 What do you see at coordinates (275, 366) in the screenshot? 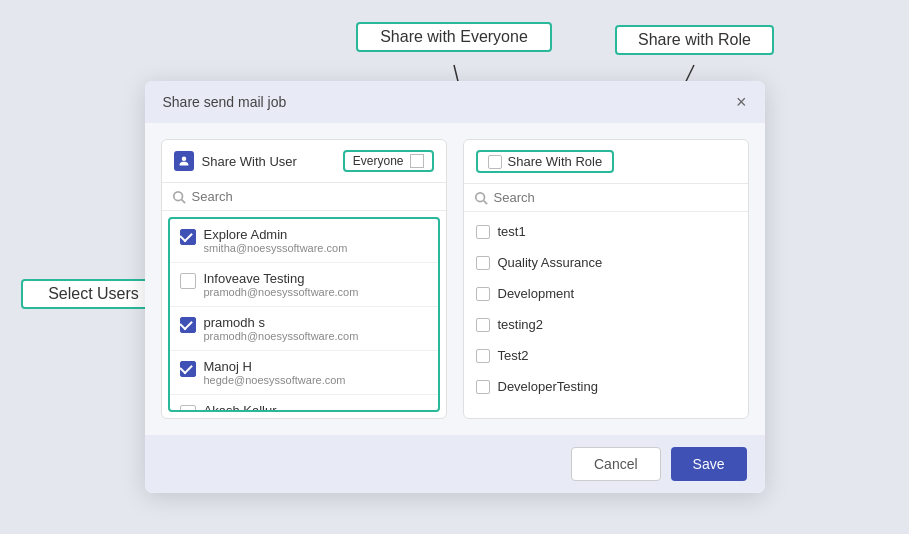
I see `user-name: Manoj H` at bounding box center [275, 366].